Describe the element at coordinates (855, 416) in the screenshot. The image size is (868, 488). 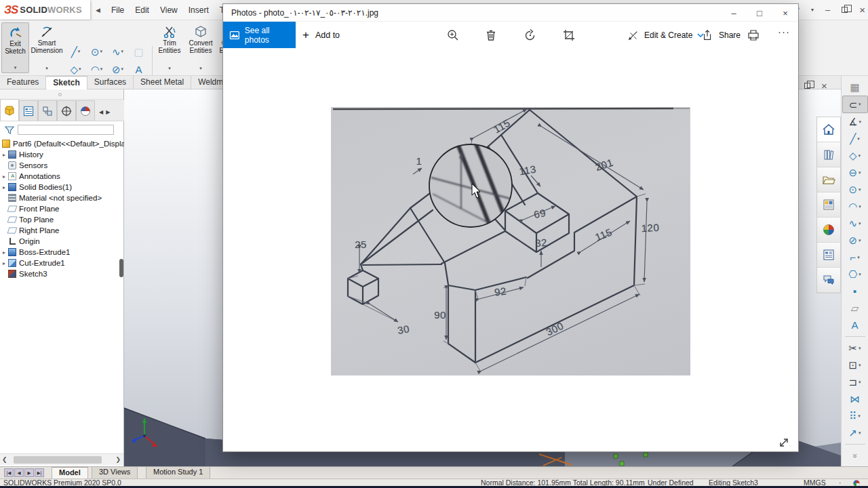
I see `linear-pattern-button: ⠿▾` at that location.